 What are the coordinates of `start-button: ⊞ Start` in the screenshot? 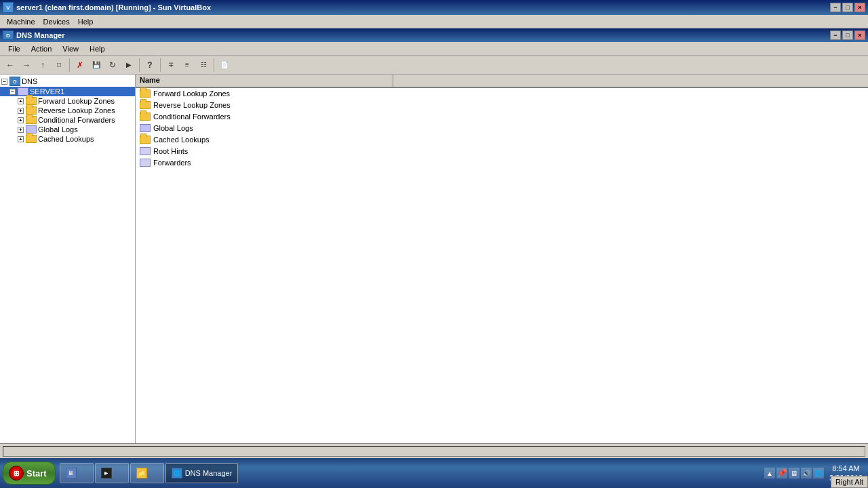 It's located at (29, 473).